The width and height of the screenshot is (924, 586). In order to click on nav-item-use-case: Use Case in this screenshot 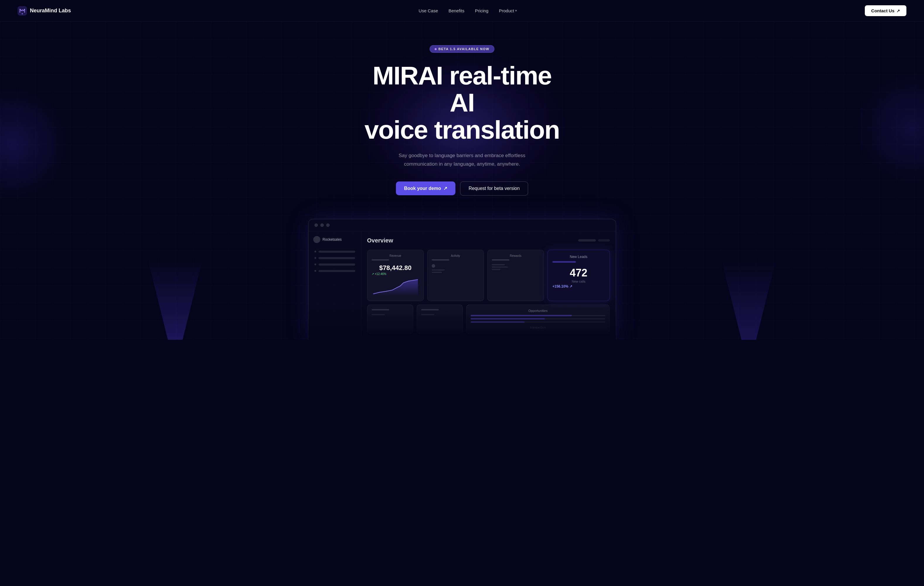, I will do `click(428, 11)`.